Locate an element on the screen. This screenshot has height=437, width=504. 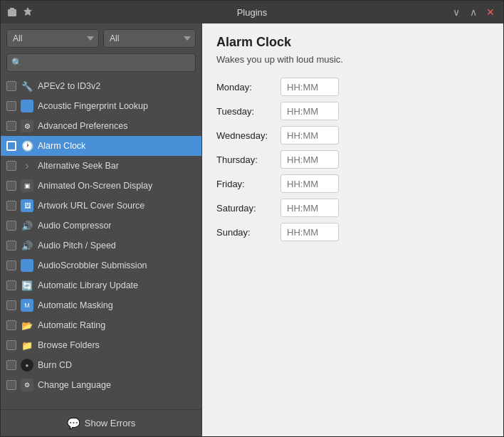
time-input-tuesday is located at coordinates (310, 111).